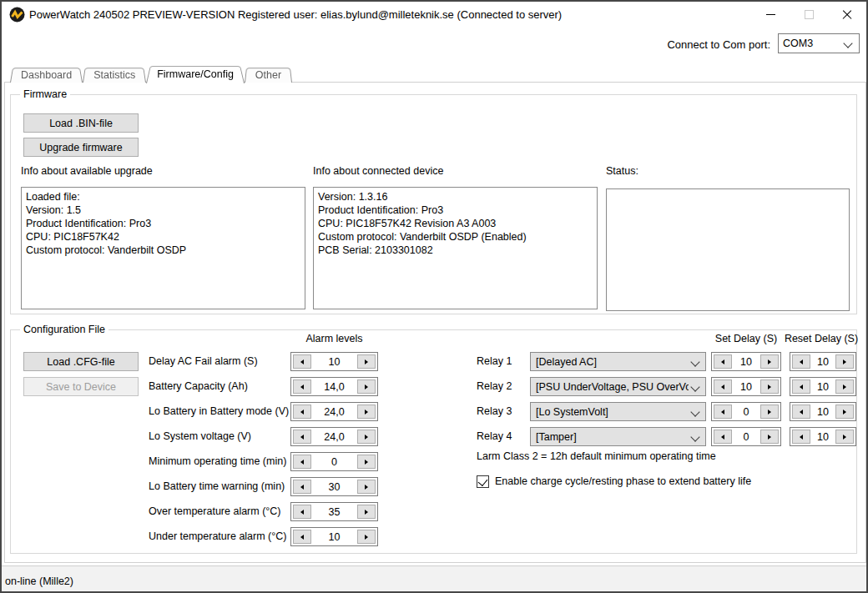 The image size is (868, 593). I want to click on app-icon, so click(17, 15).